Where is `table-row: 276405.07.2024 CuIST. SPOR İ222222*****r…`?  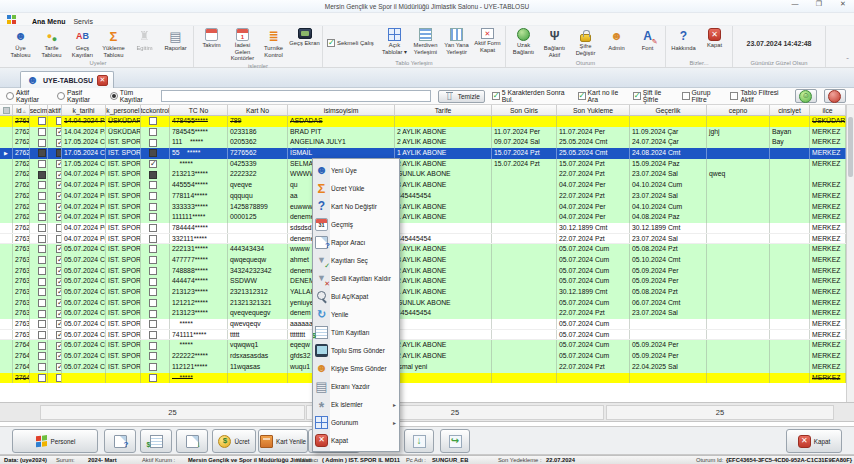
table-row: 276405.07.2024 CuIST. SPOR İ222222*****r… is located at coordinates (427, 356).